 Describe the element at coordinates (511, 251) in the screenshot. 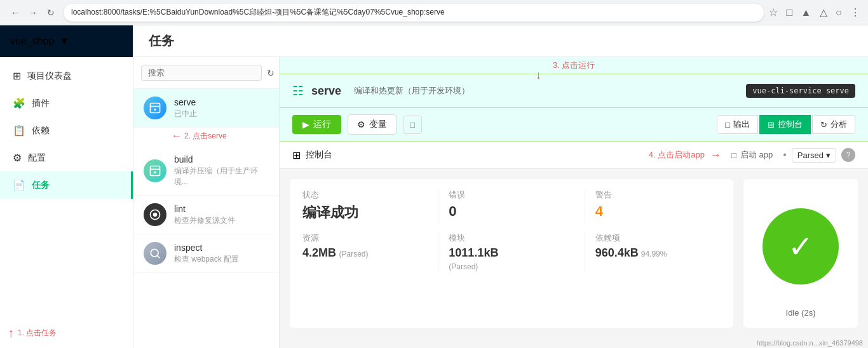

I see `stat-modules: 模块 1011.1kB (Parsed)` at that location.